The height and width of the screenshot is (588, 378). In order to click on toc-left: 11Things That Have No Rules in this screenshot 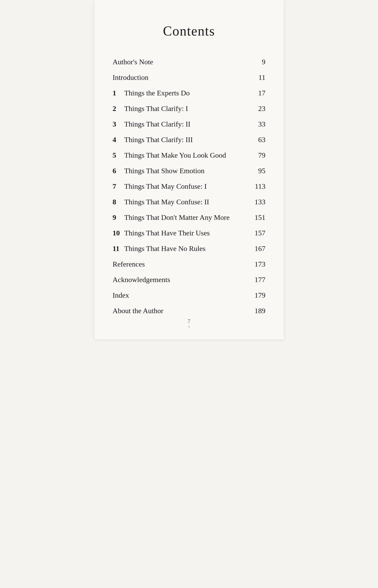, I will do `click(181, 249)`.